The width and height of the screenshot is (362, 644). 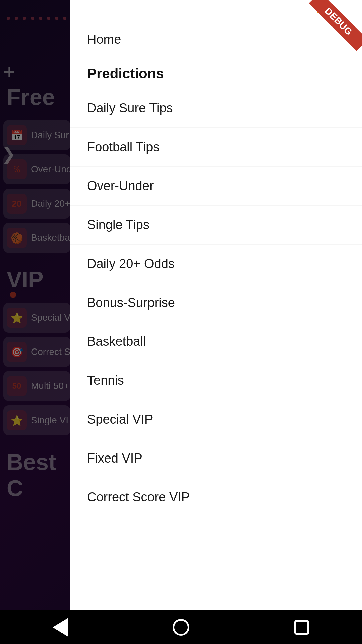 I want to click on nav-back-button, so click(x=60, y=627).